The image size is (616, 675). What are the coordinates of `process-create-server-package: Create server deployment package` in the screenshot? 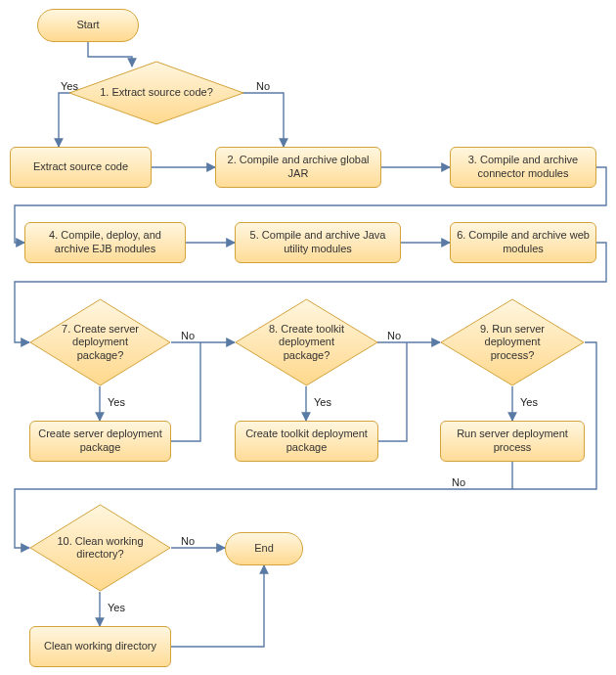 It's located at (100, 441).